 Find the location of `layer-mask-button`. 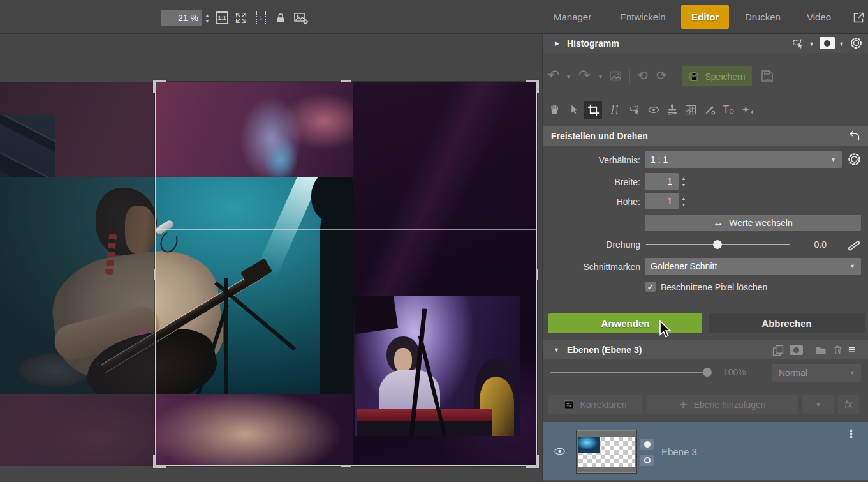

layer-mask-button is located at coordinates (796, 350).